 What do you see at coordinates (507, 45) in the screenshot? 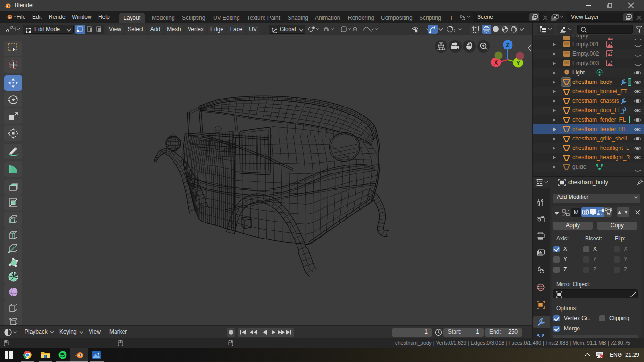
I see `svg-text: Z` at bounding box center [507, 45].